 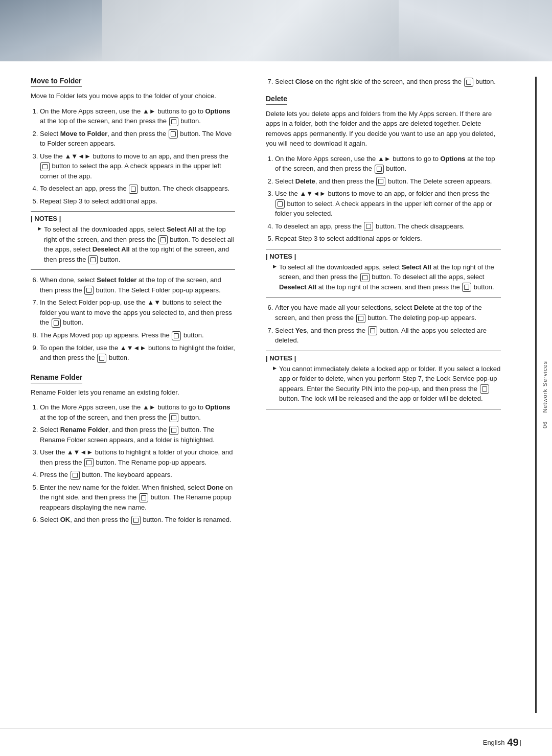 What do you see at coordinates (133, 464) in the screenshot?
I see `rename-folder-steps: On the More Apps screen, use the ▲► butt…` at bounding box center [133, 464].